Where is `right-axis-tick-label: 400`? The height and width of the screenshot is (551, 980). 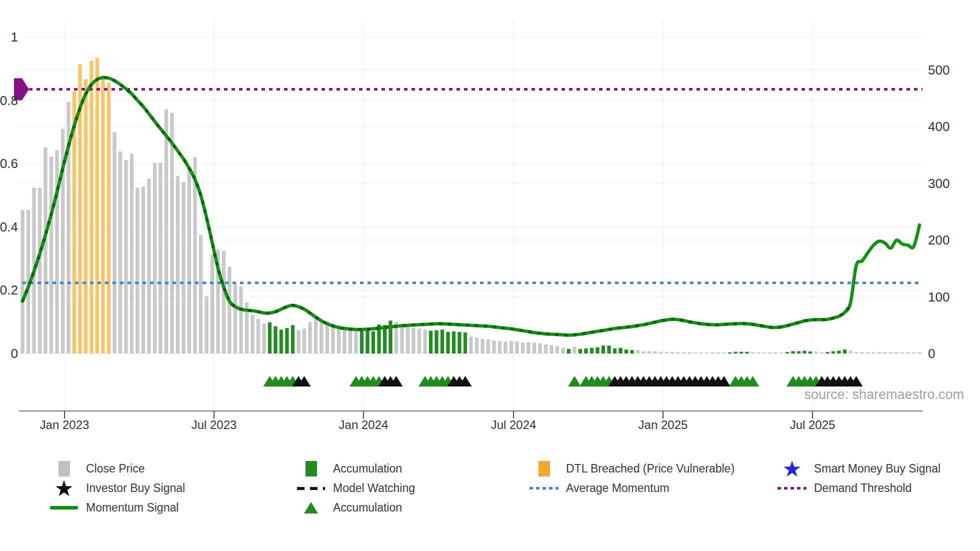
right-axis-tick-label: 400 is located at coordinates (939, 126).